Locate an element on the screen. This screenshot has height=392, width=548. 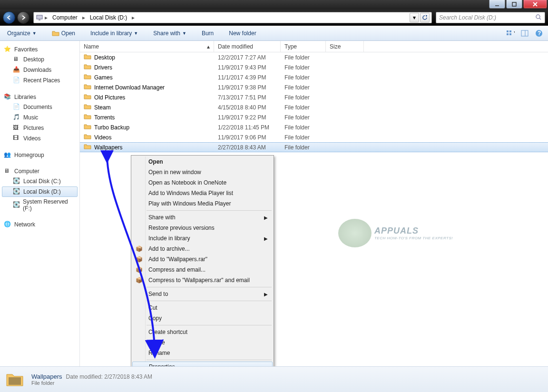
sidebar-item-disk-f: 💽System Reserved (F:) is located at coordinates (40, 205).